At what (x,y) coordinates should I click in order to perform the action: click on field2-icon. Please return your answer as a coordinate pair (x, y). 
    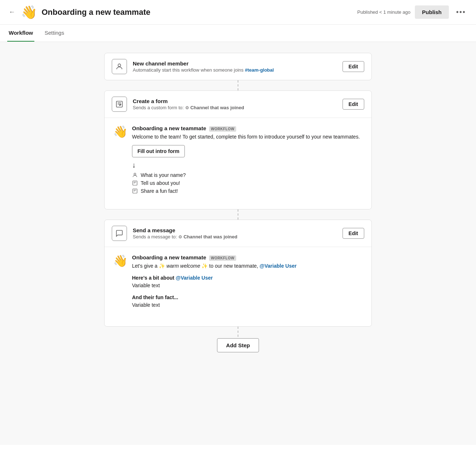
    Looking at the image, I should click on (135, 183).